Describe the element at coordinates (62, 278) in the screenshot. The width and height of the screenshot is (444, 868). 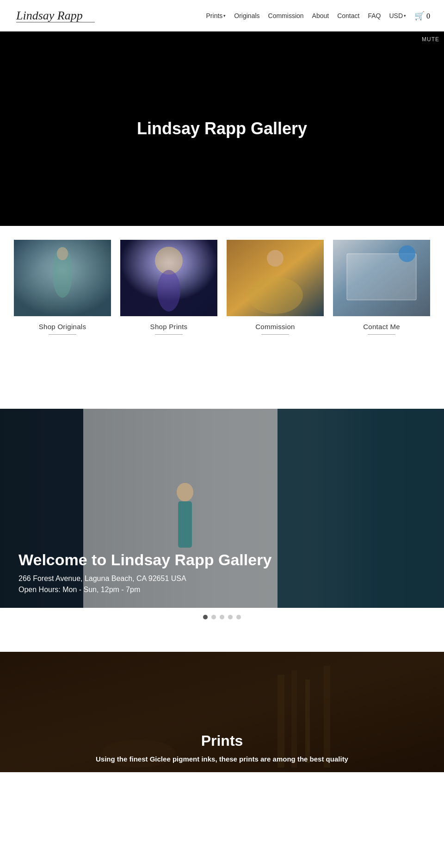
I see `shop-originals-image` at that location.